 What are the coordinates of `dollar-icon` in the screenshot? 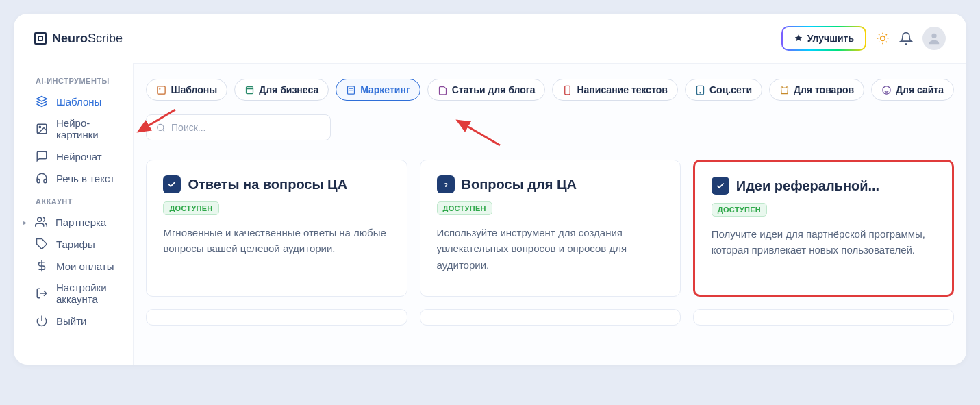 It's located at (42, 266).